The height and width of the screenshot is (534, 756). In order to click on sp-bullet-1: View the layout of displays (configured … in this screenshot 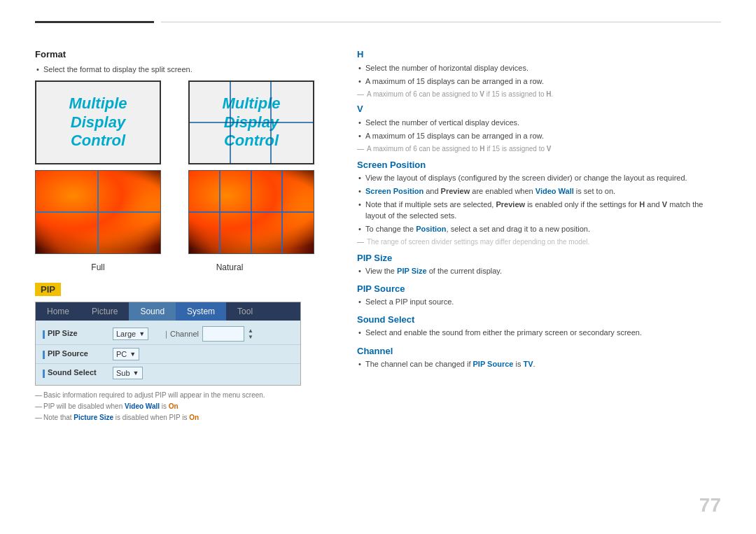, I will do `click(539, 178)`.